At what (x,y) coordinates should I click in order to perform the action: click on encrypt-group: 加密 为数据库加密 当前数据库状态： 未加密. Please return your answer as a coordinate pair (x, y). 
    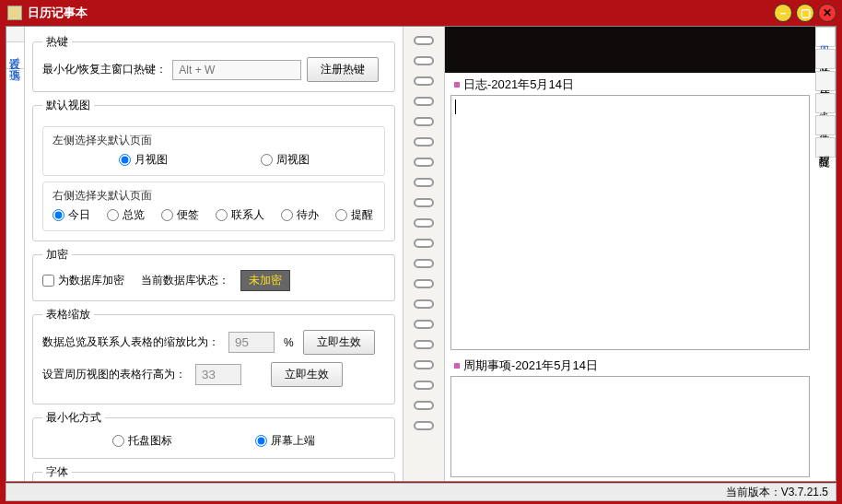
    Looking at the image, I should click on (214, 275).